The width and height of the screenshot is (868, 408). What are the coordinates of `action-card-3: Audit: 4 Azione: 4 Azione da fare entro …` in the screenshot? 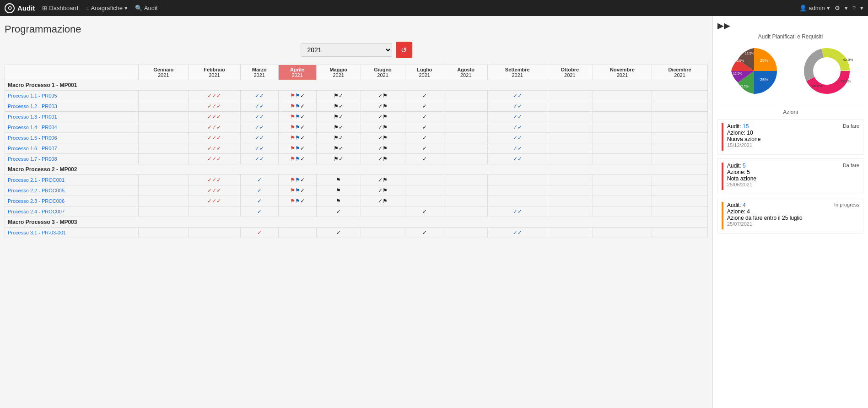 It's located at (791, 216).